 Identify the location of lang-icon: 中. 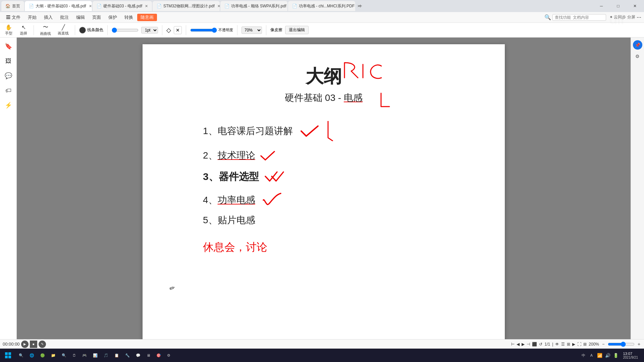
(584, 355).